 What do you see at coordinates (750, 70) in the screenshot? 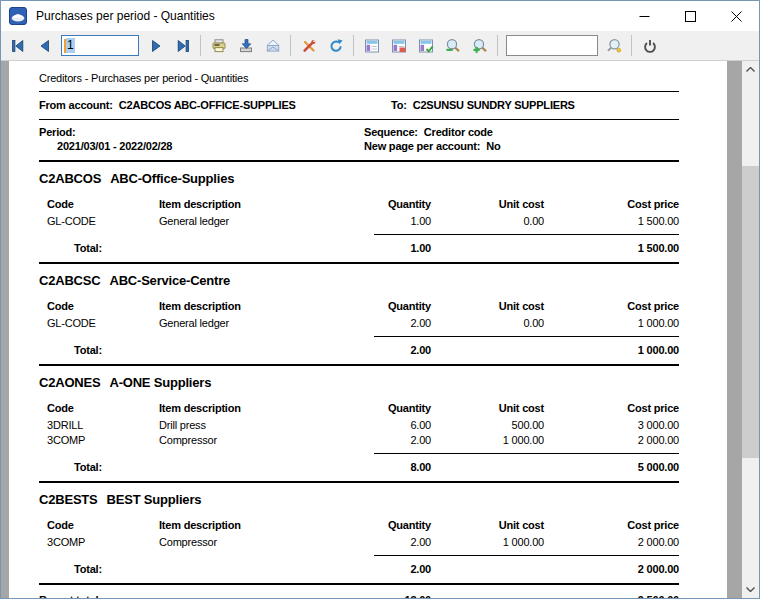
I see `scroll-up-button` at bounding box center [750, 70].